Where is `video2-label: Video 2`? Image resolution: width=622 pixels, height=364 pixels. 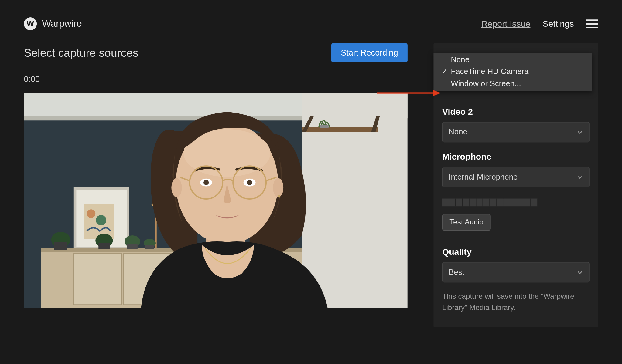
video2-label: Video 2 is located at coordinates (516, 112).